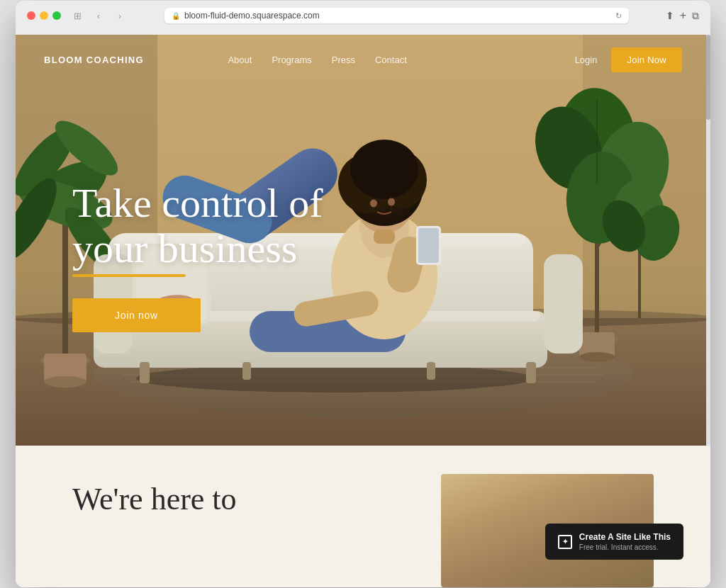  I want to click on badge-title: Create A Site Like This, so click(625, 538).